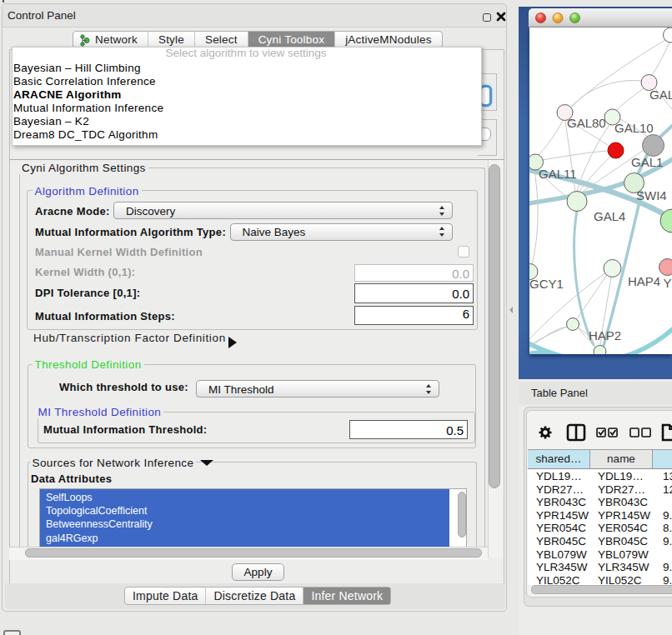 This screenshot has width=672, height=635. I want to click on svg-text: GAL10, so click(634, 128).